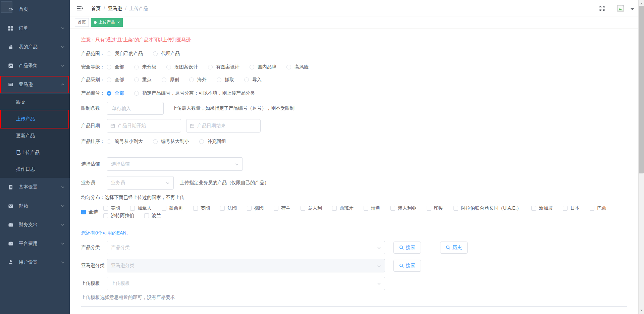 This screenshot has height=314, width=644. Describe the element at coordinates (21, 102) in the screenshot. I see `sidebar-item-label: 跟卖` at that location.